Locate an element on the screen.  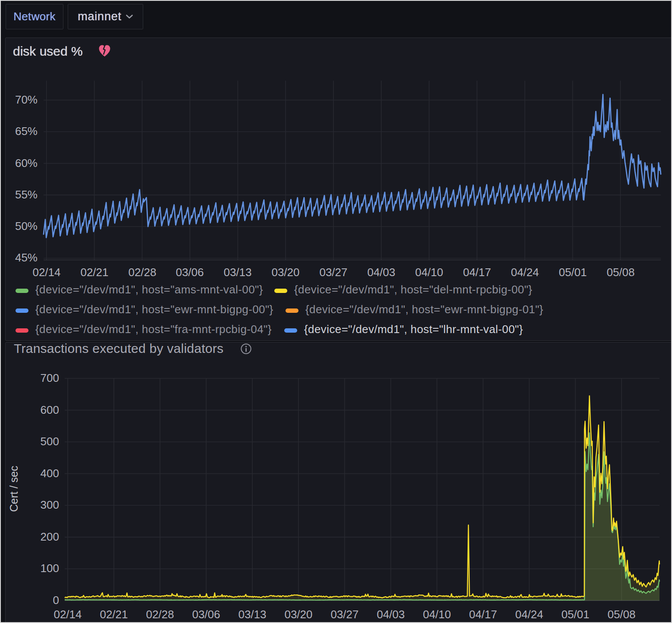
svg-text: 70% is located at coordinates (26, 100).